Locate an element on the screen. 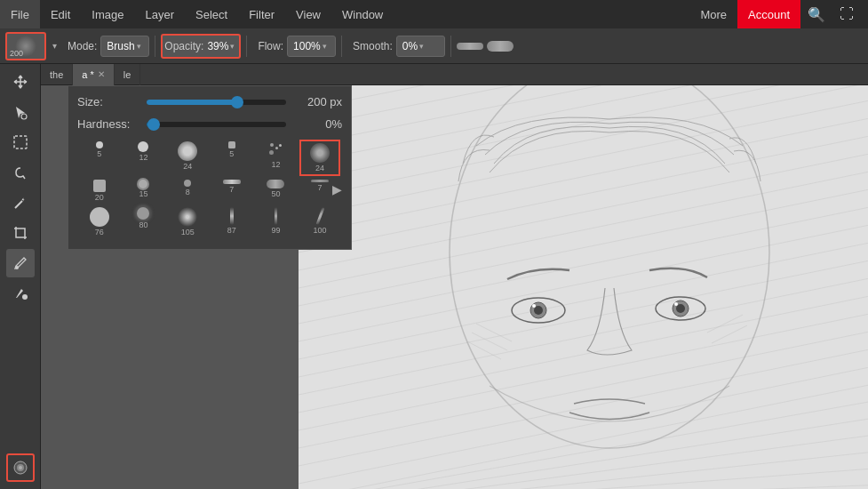 The height and width of the screenshot is (489, 868). brush-preset-100: 100 is located at coordinates (320, 222).